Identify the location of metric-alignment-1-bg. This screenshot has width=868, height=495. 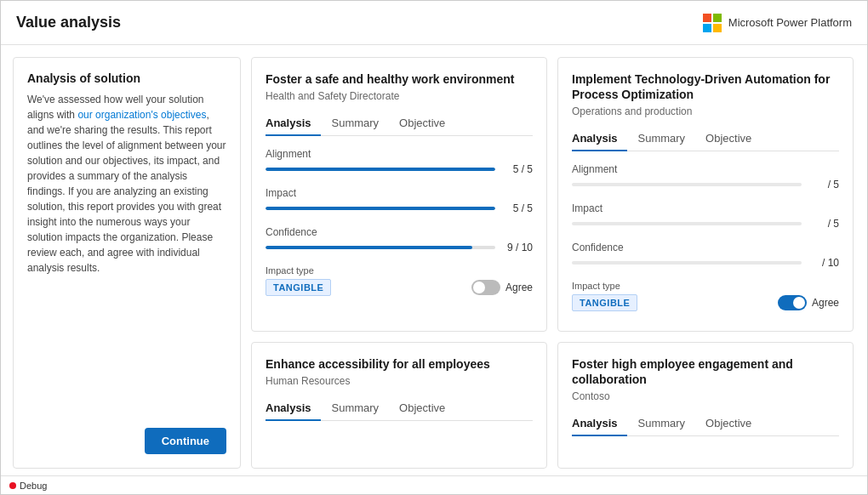
(380, 169).